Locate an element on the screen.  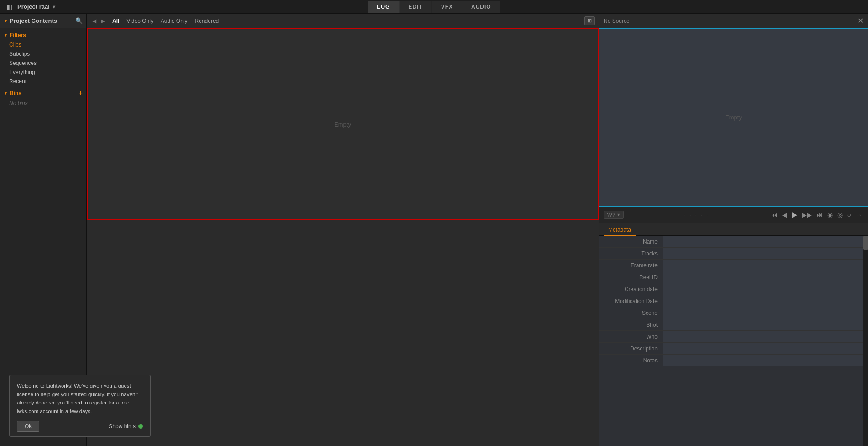
nav-back-button: ◀ is located at coordinates (94, 21).